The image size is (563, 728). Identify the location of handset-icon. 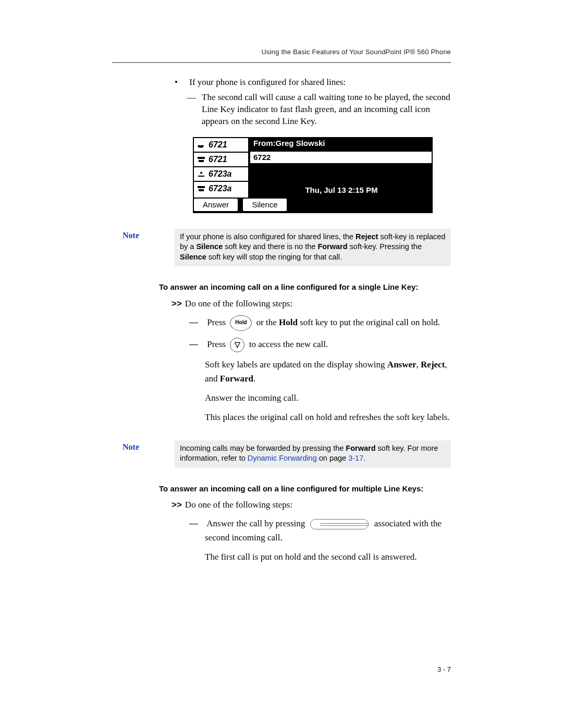
(201, 145).